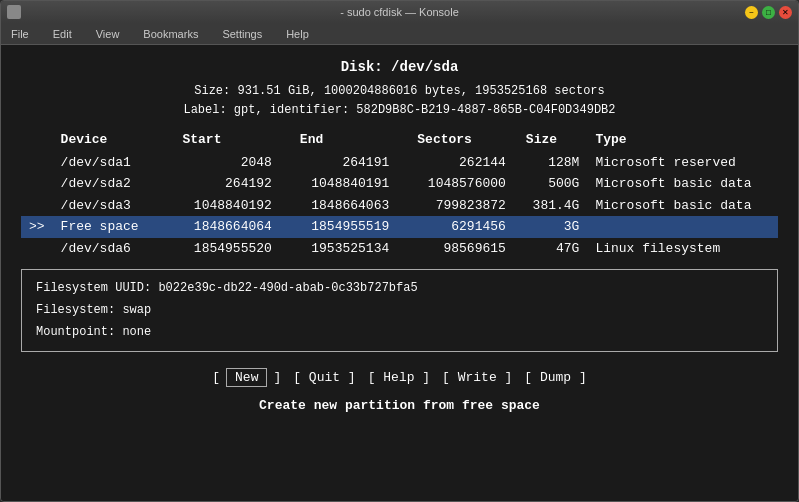 This screenshot has width=799, height=502. I want to click on status-bar: Create new partition from free space, so click(400, 405).